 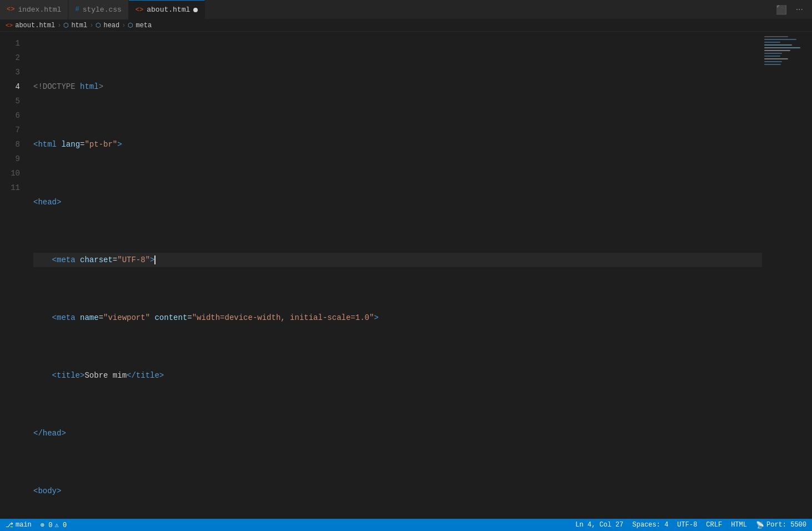 What do you see at coordinates (781, 525) in the screenshot?
I see `live-server-port: 📡 Port: 5500` at bounding box center [781, 525].